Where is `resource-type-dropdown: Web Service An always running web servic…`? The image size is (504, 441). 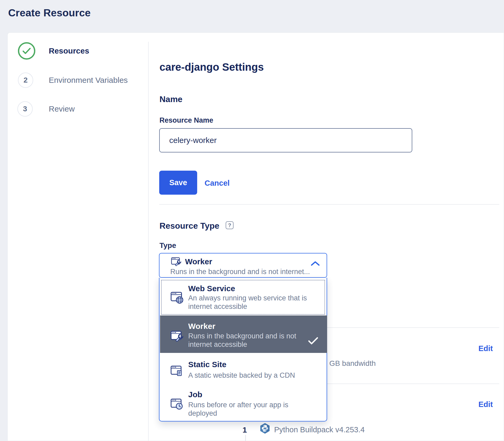
resource-type-dropdown: Web Service An always running web servic… is located at coordinates (243, 350).